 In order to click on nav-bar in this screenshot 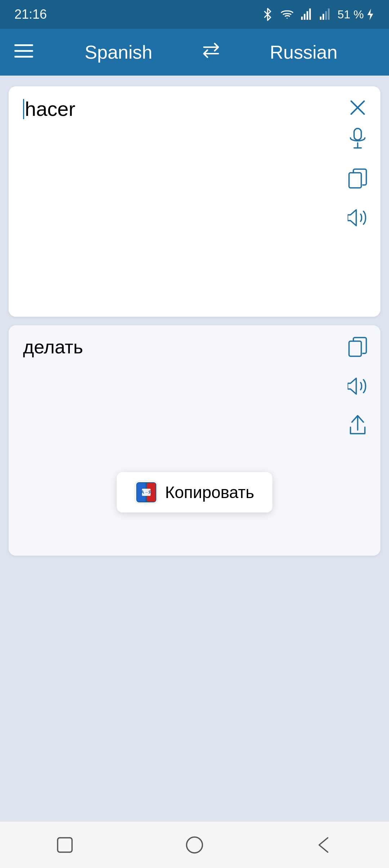, I will do `click(194, 845)`.